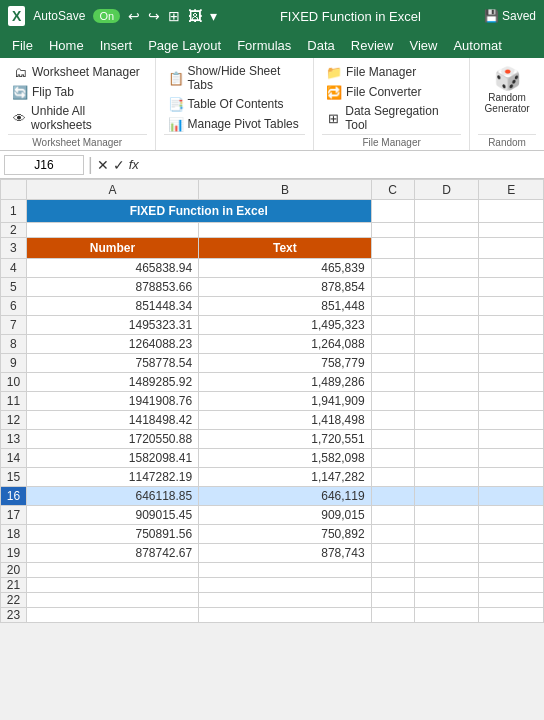 This screenshot has width=544, height=720. What do you see at coordinates (14, 616) in the screenshot?
I see `row-num-23: 23` at bounding box center [14, 616].